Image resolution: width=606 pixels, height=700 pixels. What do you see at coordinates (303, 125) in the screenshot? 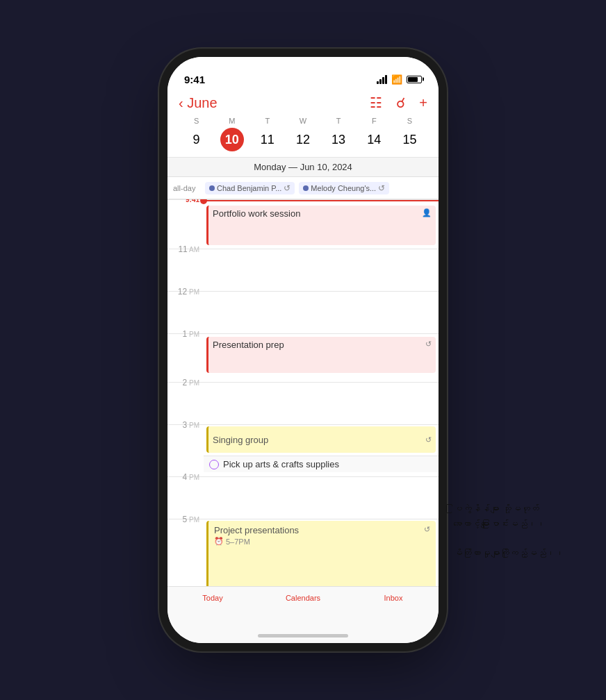
I see `calendar-header: ‹ June ☷ ☌ + S M T W T F S 9 10 11 12 13…` at bounding box center [303, 125].